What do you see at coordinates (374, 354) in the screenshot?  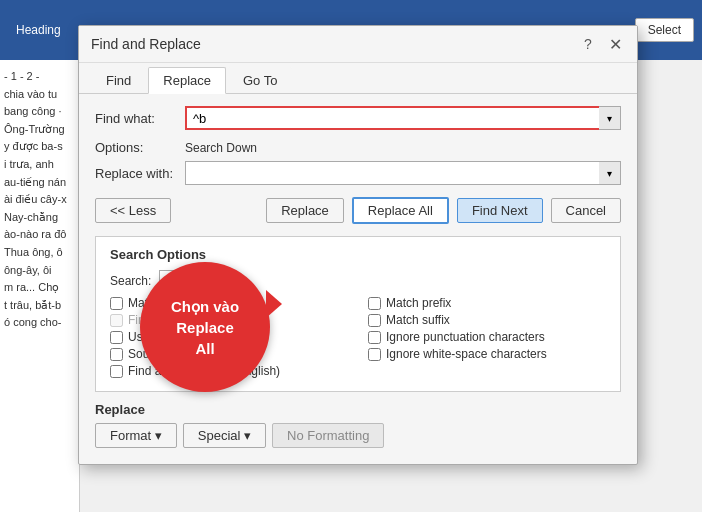 I see `ignore-space-checkbox` at bounding box center [374, 354].